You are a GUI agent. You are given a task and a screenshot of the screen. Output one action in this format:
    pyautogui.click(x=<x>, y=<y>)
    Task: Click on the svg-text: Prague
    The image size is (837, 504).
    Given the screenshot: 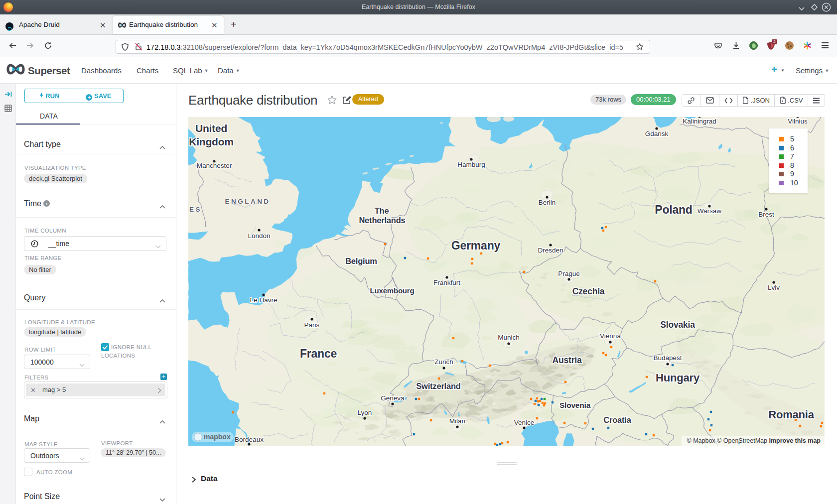 What is the action you would take?
    pyautogui.click(x=569, y=274)
    